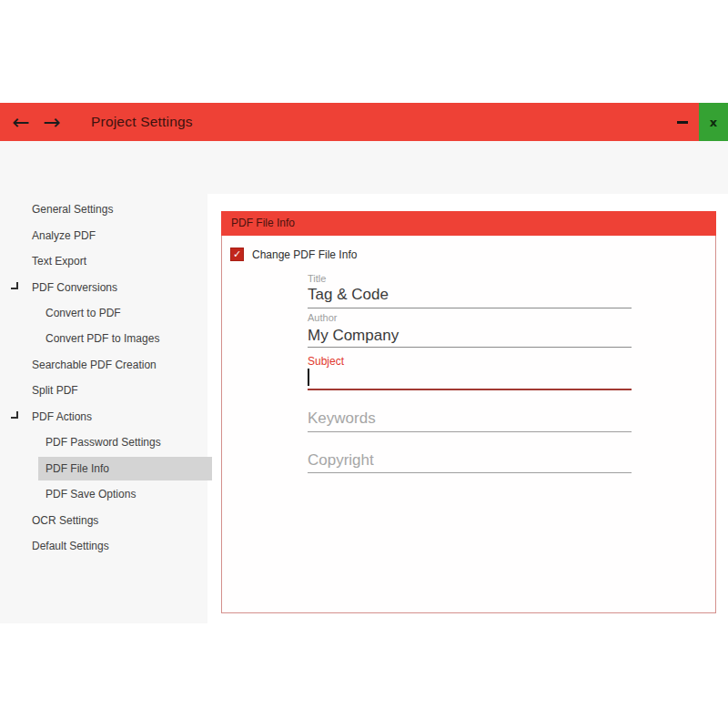  What do you see at coordinates (470, 389) in the screenshot?
I see `subject-input` at bounding box center [470, 389].